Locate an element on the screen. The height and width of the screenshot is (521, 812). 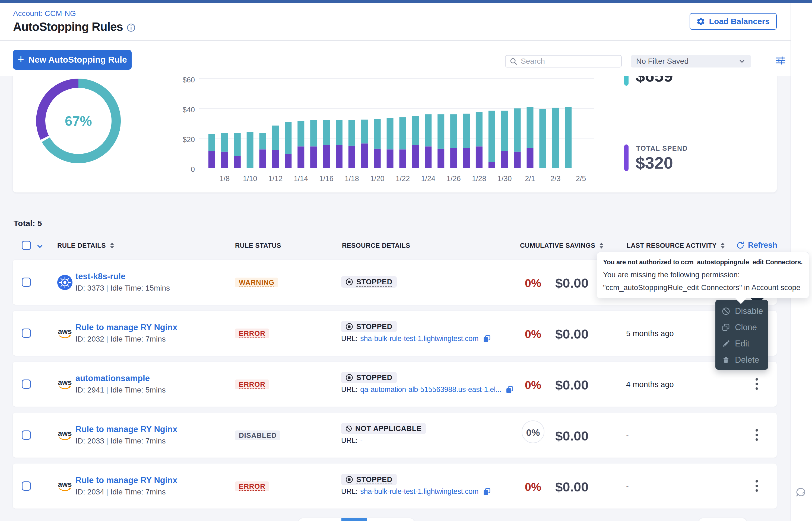
last-activity: 4 months ago is located at coordinates (650, 384).